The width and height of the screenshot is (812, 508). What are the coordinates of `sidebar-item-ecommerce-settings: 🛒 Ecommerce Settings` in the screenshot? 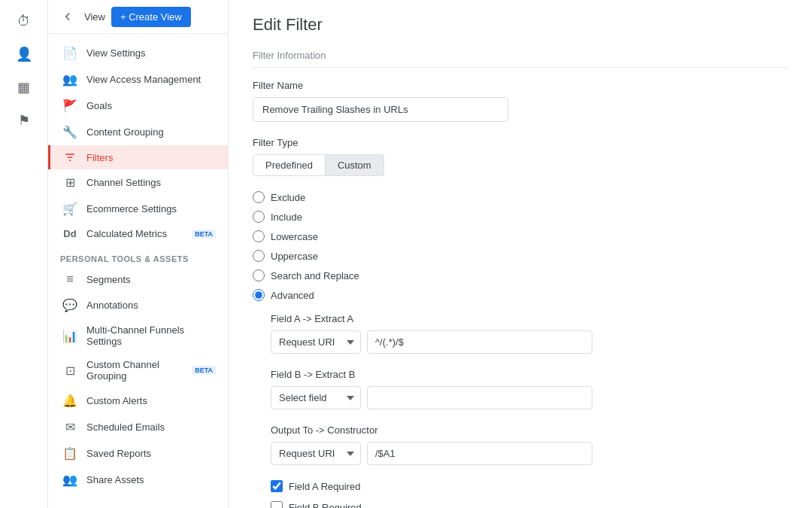 It's located at (138, 209).